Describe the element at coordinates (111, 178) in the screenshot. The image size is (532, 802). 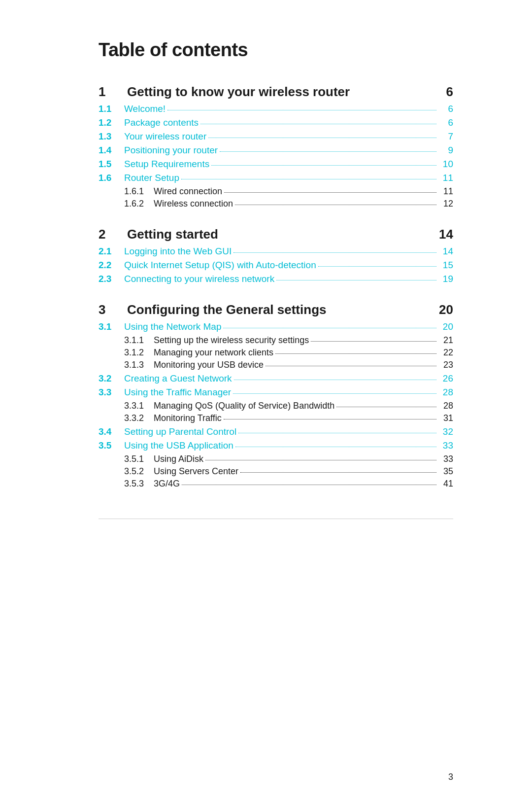
I see `toc-number-1-6: 1.6` at that location.